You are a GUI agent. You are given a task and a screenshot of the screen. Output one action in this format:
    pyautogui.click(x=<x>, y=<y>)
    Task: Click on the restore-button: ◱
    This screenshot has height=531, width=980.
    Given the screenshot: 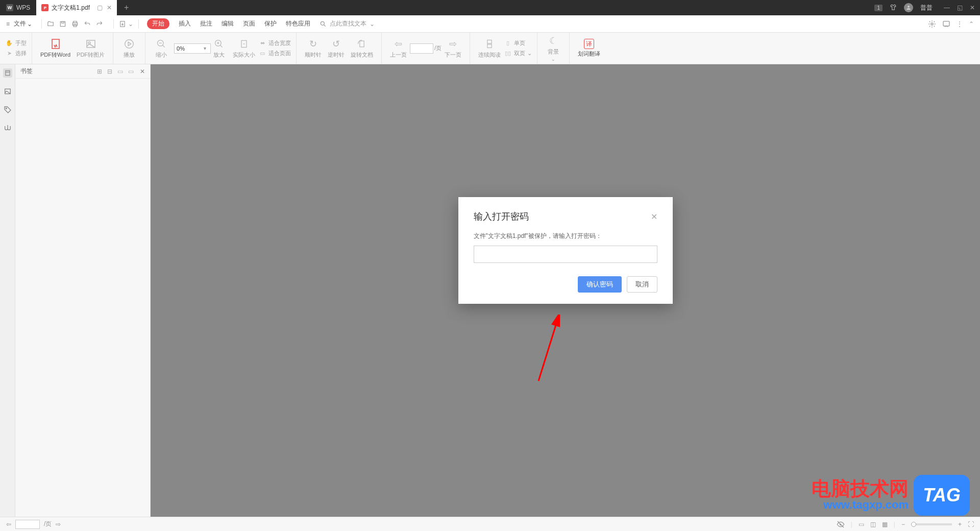 What is the action you would take?
    pyautogui.click(x=960, y=8)
    